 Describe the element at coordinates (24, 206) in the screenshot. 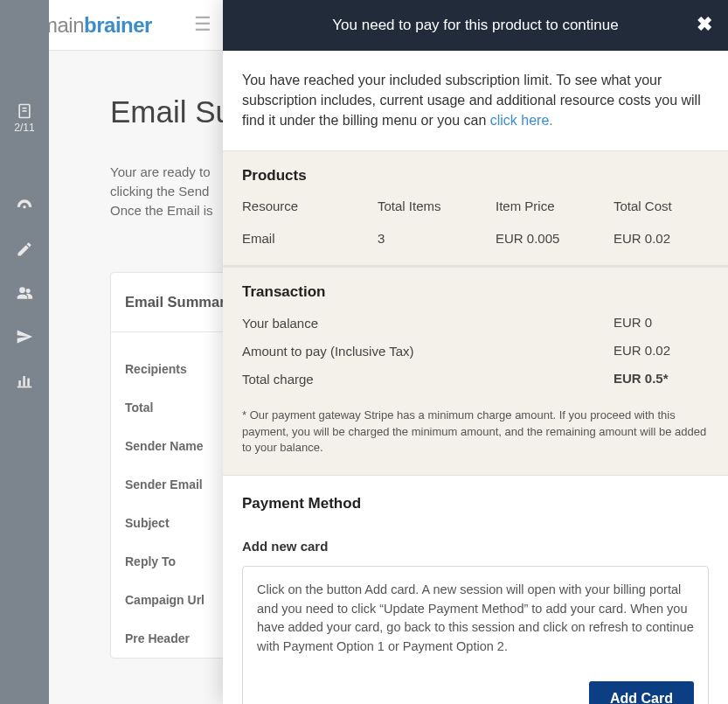

I see `nav-dashboard` at that location.